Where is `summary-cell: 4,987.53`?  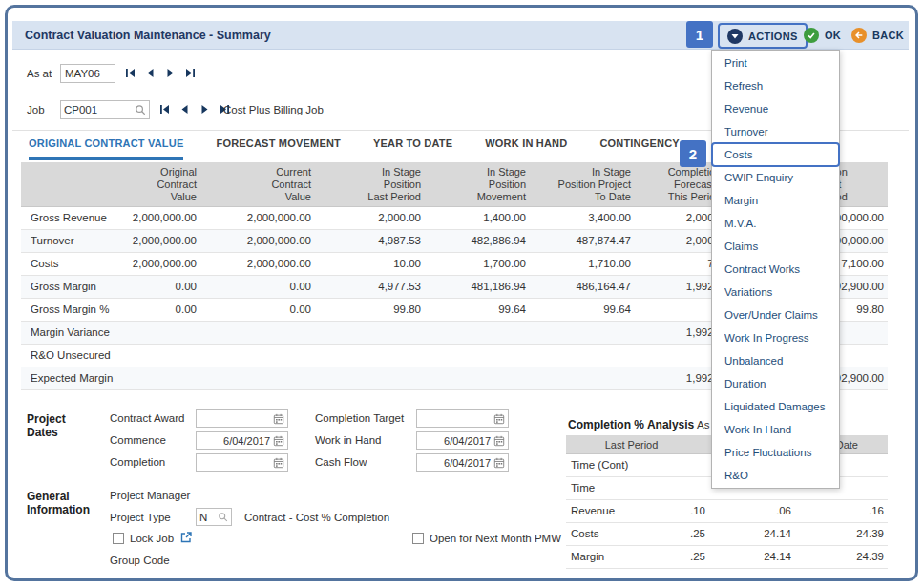 summary-cell: 4,987.53 is located at coordinates (370, 241).